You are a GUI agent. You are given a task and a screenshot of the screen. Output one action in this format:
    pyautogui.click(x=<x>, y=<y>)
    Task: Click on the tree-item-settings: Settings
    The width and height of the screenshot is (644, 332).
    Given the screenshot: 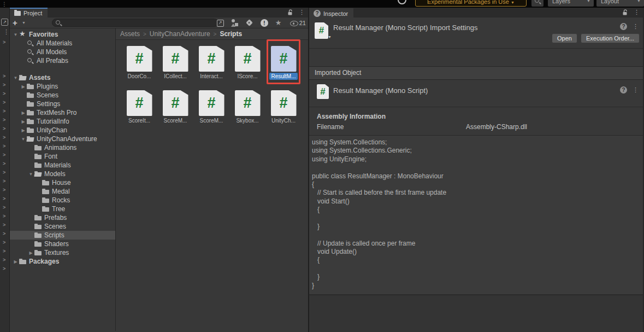 What is the action you would take?
    pyautogui.click(x=62, y=104)
    